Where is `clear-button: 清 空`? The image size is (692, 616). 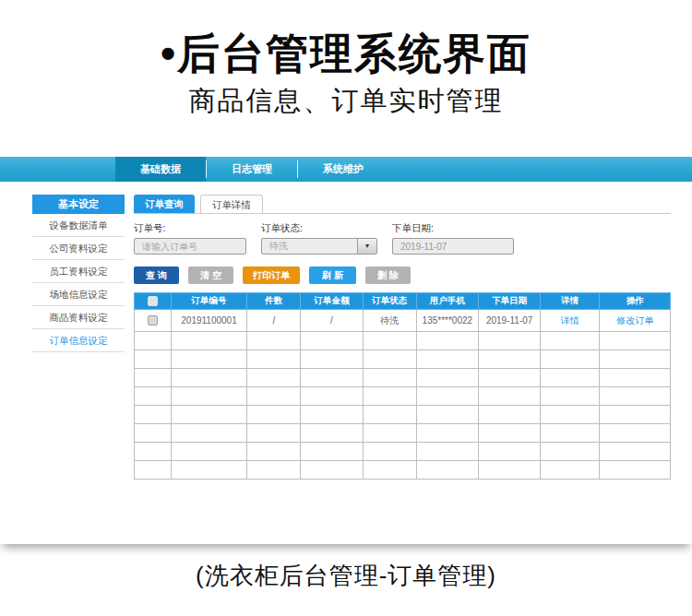
clear-button: 清 空 is located at coordinates (210, 275).